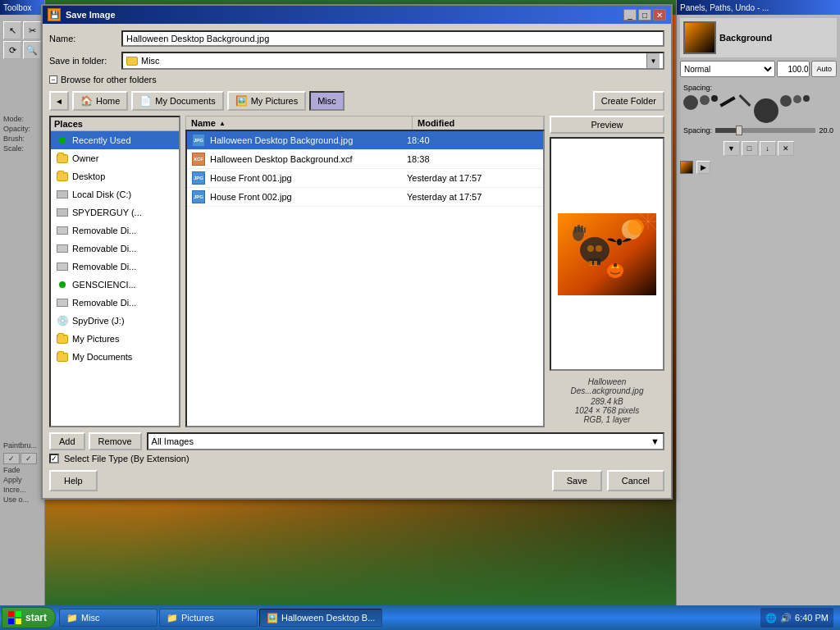  Describe the element at coordinates (797, 618) in the screenshot. I see `taskbar-right: 🌐 🔊 6:40 PM` at that location.